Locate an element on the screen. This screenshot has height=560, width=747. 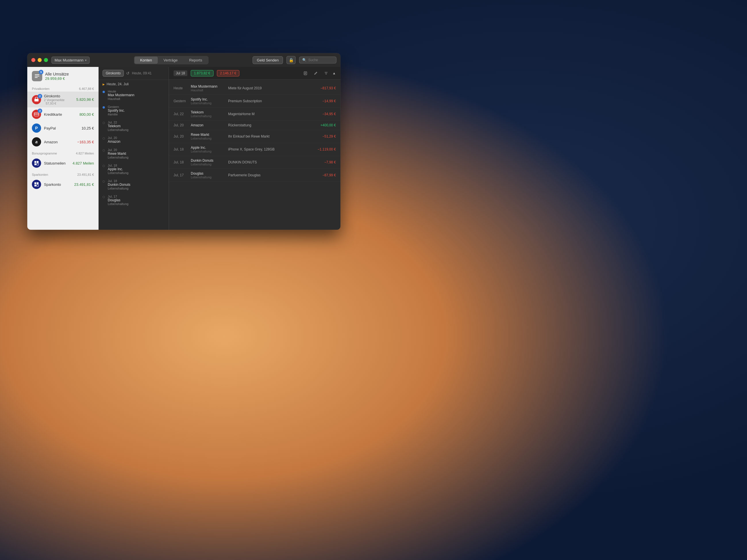
chevron-up-icon: ▲ is located at coordinates (334, 73).